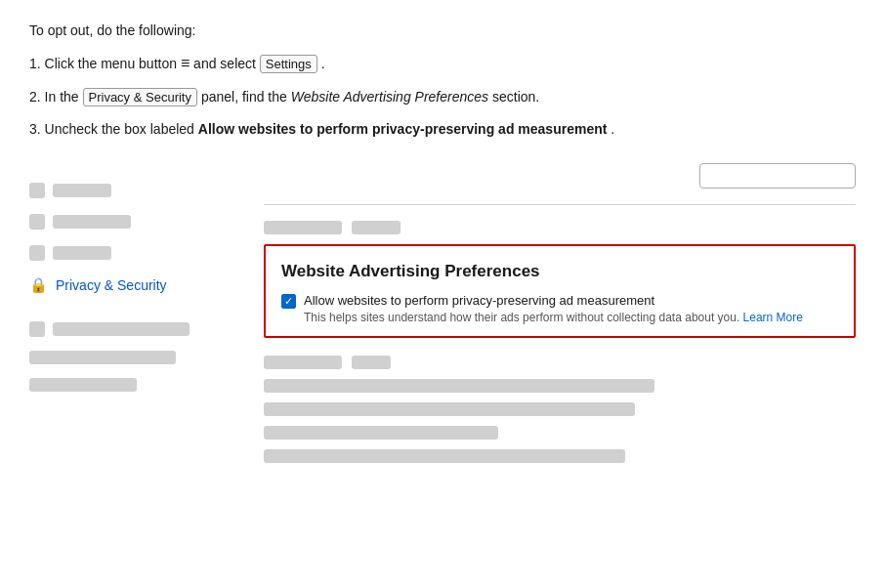  I want to click on checkbox-ad-measurement: ✓, so click(289, 301).